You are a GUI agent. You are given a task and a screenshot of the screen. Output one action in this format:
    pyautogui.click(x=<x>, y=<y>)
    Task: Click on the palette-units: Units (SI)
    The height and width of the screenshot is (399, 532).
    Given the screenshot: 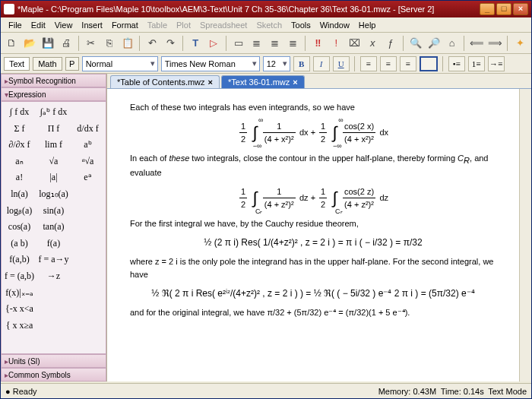 What is the action you would take?
    pyautogui.click(x=53, y=361)
    